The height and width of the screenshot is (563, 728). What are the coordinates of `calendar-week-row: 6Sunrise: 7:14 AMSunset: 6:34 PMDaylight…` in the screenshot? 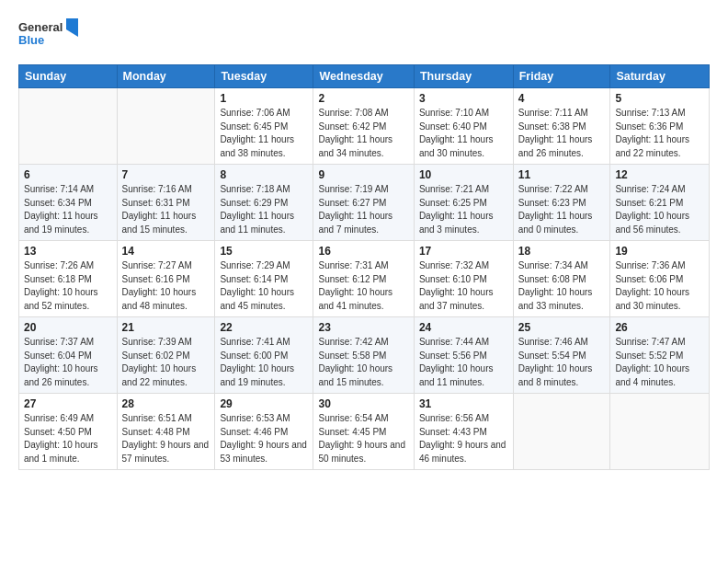 It's located at (364, 202).